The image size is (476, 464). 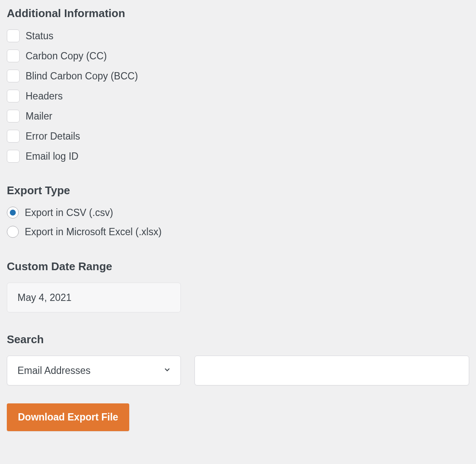 I want to click on additional-info-heading: Additional Information, so click(x=238, y=14).